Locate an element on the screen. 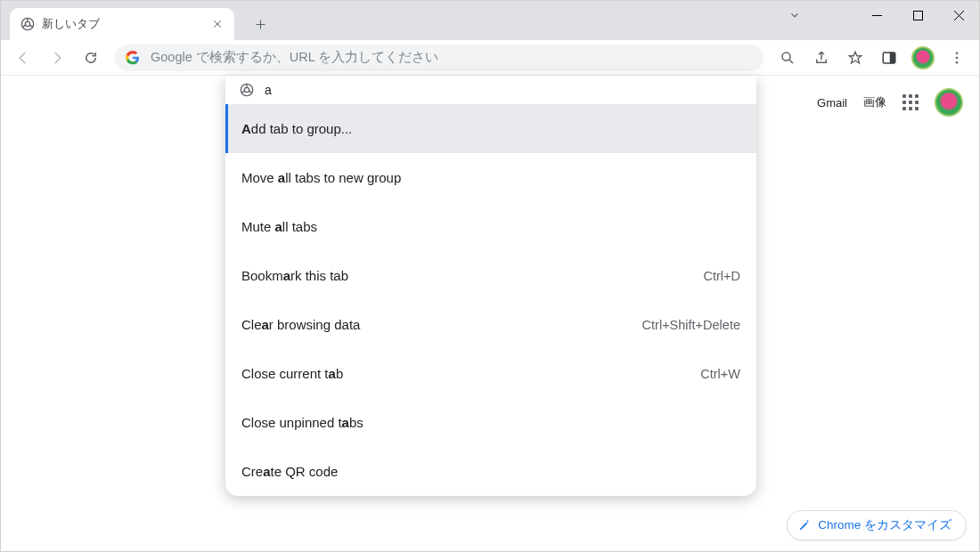 The width and height of the screenshot is (980, 552). tab-new-tab: 新しいタブ is located at coordinates (122, 24).